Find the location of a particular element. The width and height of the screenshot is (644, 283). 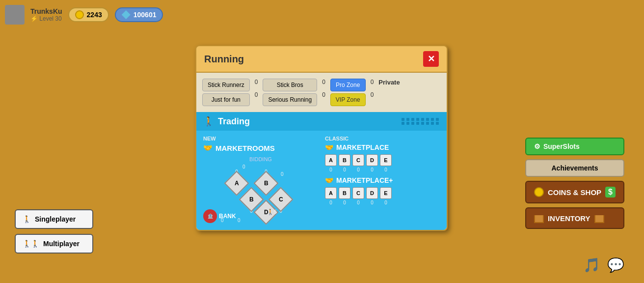

inventory-icon is located at coordinates (539, 218).